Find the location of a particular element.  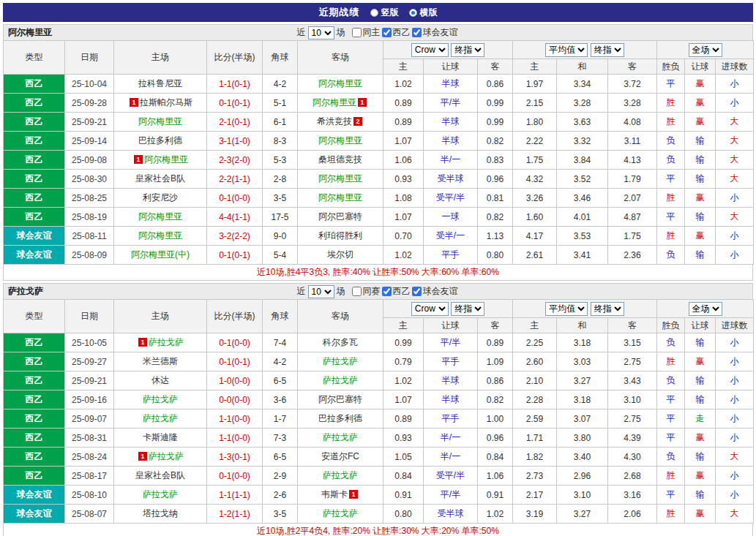

score-link: 1-3(0-1) is located at coordinates (235, 457).